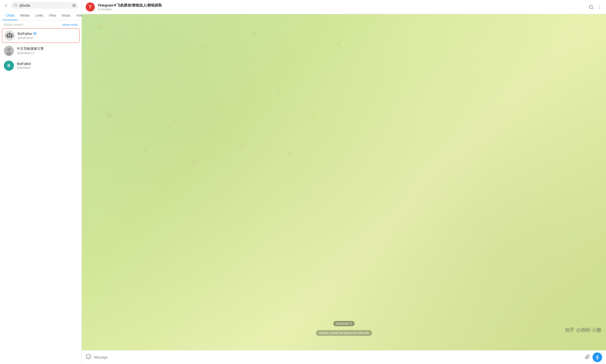 The width and height of the screenshot is (606, 364). Describe the element at coordinates (9, 66) in the screenshot. I see `avatar-botfabot: B` at that location.